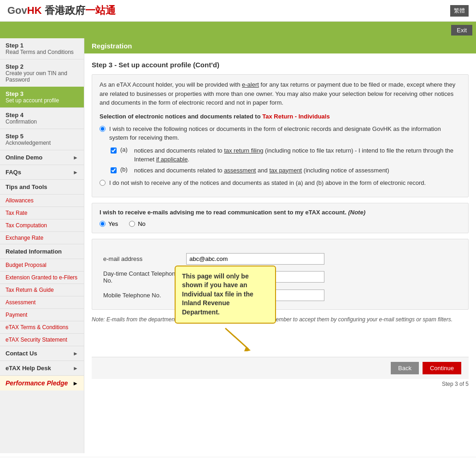 The image size is (476, 461). Describe the element at coordinates (238, 459) in the screenshot. I see `footer: HONG` at that location.